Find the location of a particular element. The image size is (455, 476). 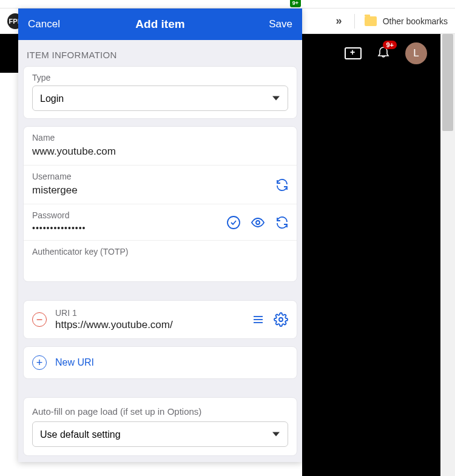

toggle-visibility-icon is located at coordinates (258, 223).